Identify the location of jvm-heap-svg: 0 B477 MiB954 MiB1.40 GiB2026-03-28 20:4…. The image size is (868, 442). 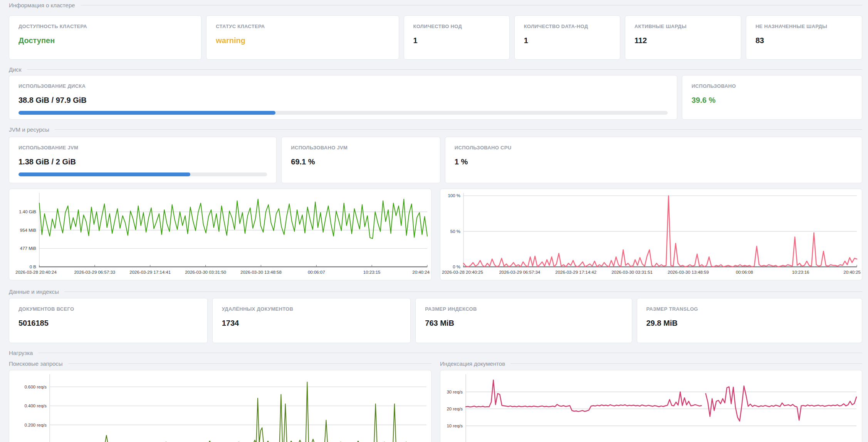
(220, 234).